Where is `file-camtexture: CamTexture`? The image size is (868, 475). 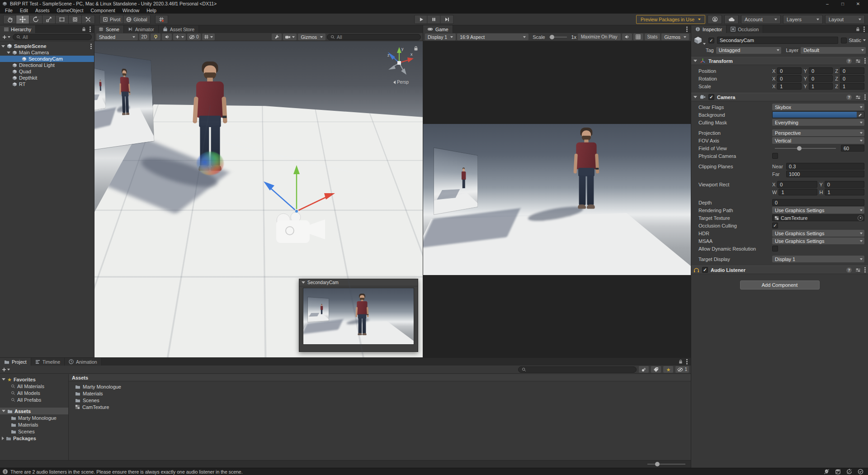
file-camtexture: CamTexture is located at coordinates (380, 407).